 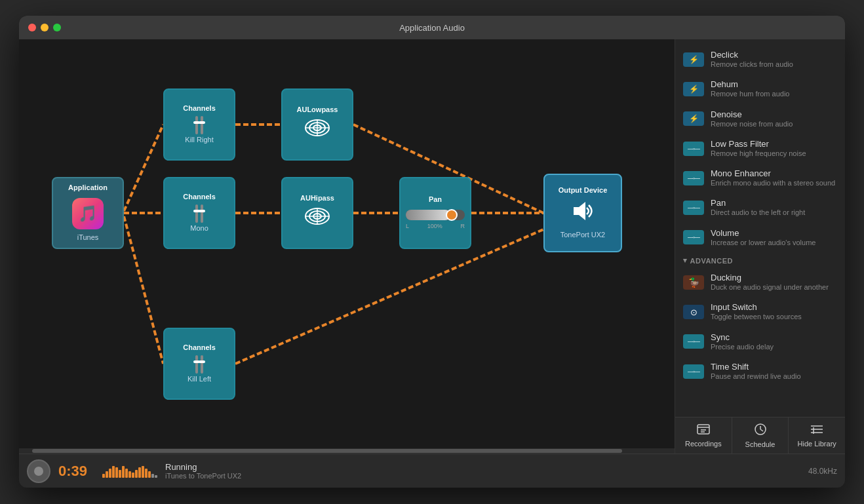 I want to click on minimize-button, so click(x=45, y=28).